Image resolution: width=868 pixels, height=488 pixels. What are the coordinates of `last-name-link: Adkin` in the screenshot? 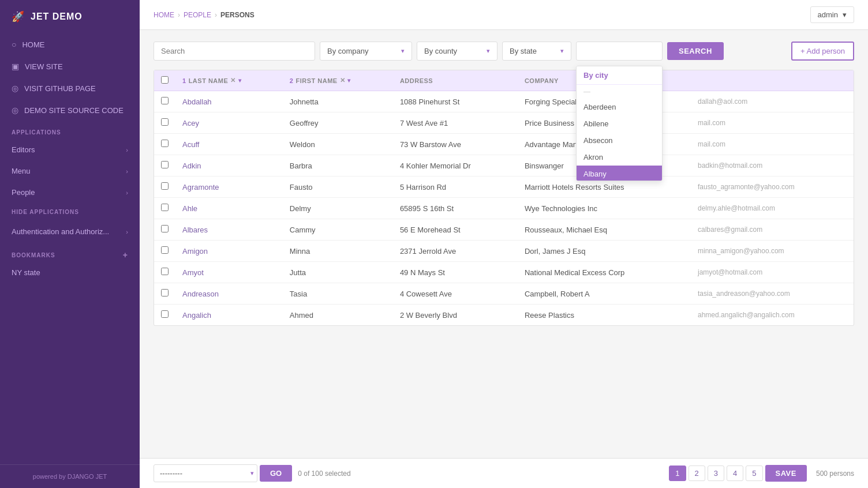 It's located at (192, 166).